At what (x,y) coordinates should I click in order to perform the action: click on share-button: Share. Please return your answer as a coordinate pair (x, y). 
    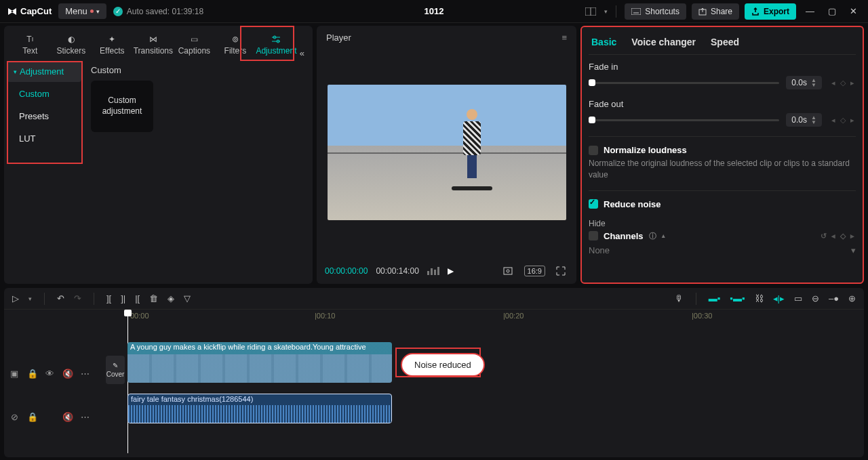
    Looking at the image, I should click on (715, 12).